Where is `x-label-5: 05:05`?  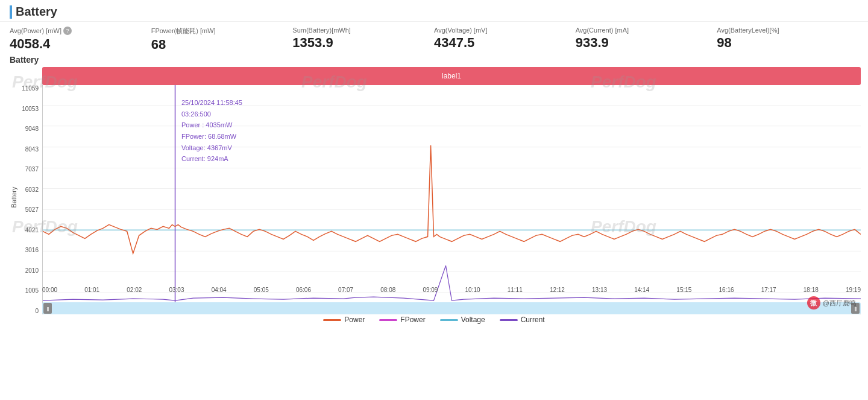 x-label-5: 05:05 is located at coordinates (262, 290).